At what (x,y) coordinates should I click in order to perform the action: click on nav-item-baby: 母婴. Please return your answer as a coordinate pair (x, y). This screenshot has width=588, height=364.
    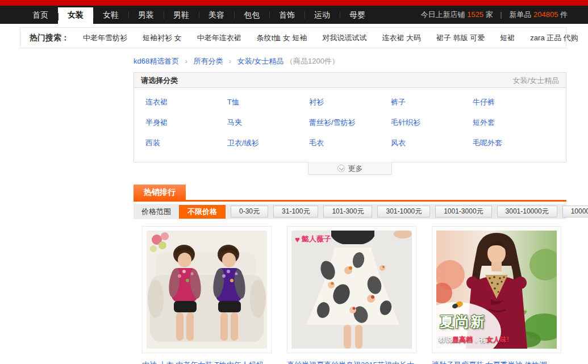
    Looking at the image, I should click on (357, 15).